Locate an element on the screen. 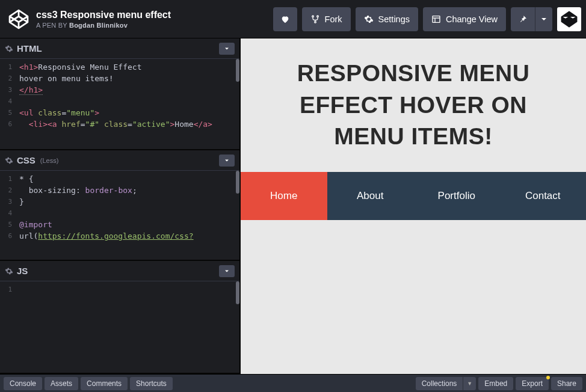 The height and width of the screenshot is (392, 586). css-code: * { box-sizing: border-box; } @import ur… is located at coordinates (120, 207).